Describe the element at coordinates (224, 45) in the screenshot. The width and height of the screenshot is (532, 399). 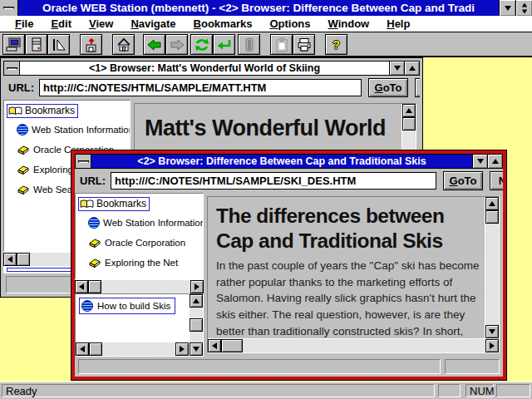
I see `return-button` at that location.